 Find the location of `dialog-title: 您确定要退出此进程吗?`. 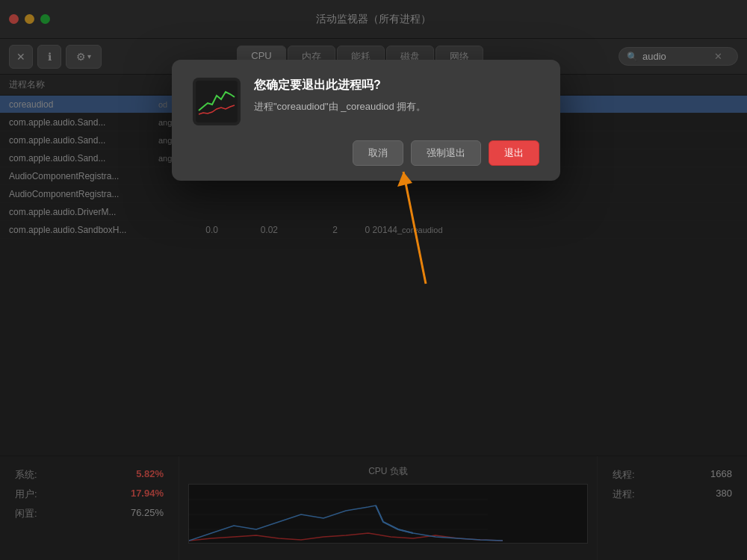

dialog-title: 您确定要退出此进程吗? is located at coordinates (397, 85).